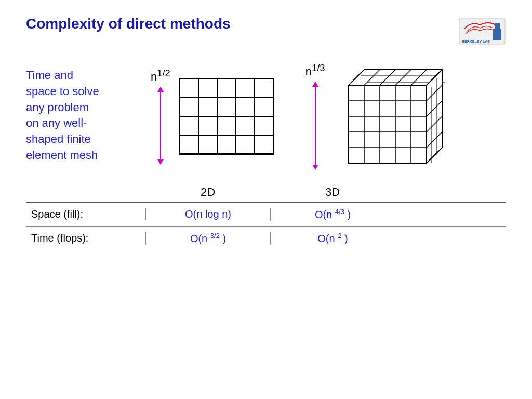  I want to click on arrow-head-up-3d, so click(315, 84).